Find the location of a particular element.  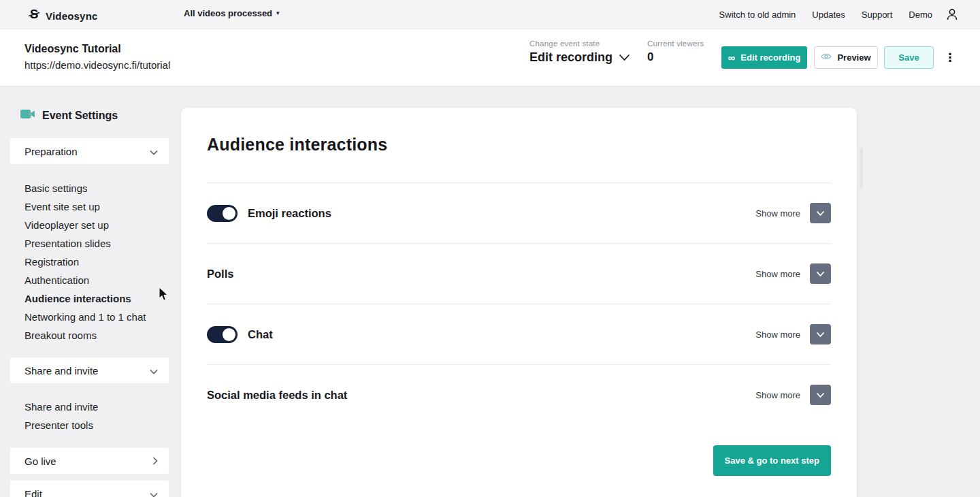

nav-updates: Updates is located at coordinates (828, 15).